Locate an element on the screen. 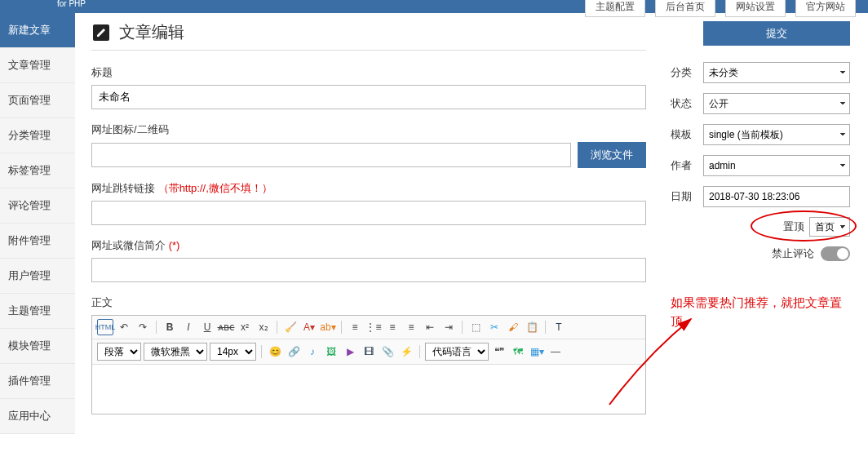 This screenshot has width=868, height=452. topnav-site-settings: 网站设置 is located at coordinates (755, 8).